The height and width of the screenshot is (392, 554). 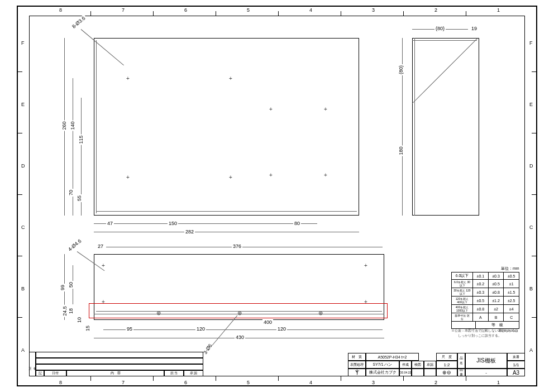 I want to click on rev-h1: 記, so click(x=40, y=373).